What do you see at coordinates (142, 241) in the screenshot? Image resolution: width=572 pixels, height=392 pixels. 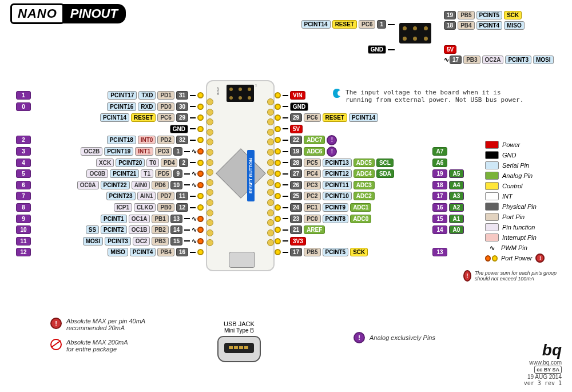 I see `pin-OC2: OC2` at bounding box center [142, 241].